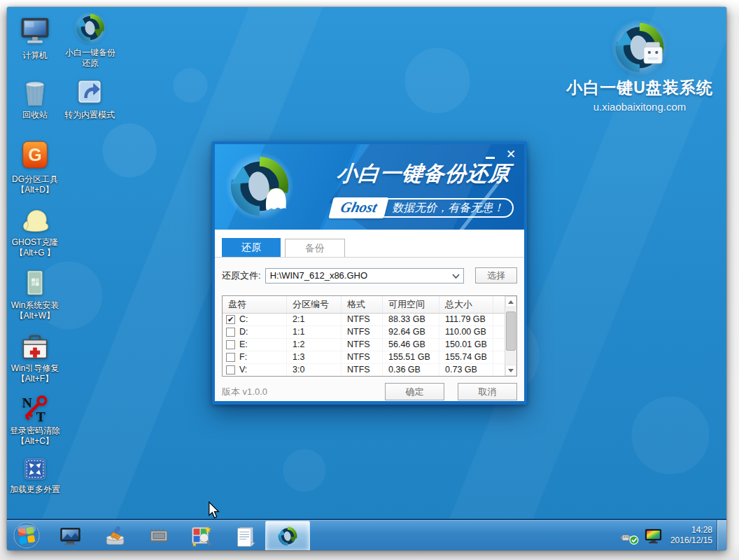 The height and width of the screenshot is (560, 739). What do you see at coordinates (37, 311) in the screenshot?
I see `desktop-icon-label: Win系统安装 【Alt+W】` at bounding box center [37, 311].